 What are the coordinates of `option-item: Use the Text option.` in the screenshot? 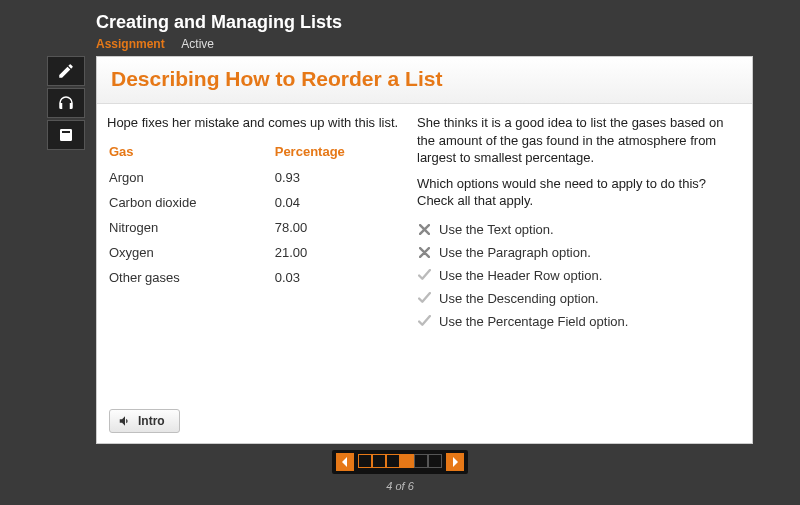 It's located at (580, 230).